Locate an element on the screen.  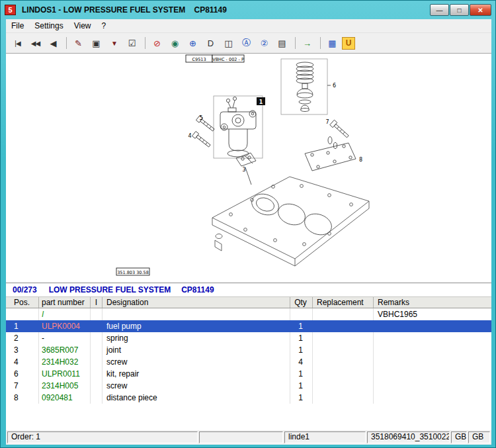
u-tool-button: U is located at coordinates (349, 44).